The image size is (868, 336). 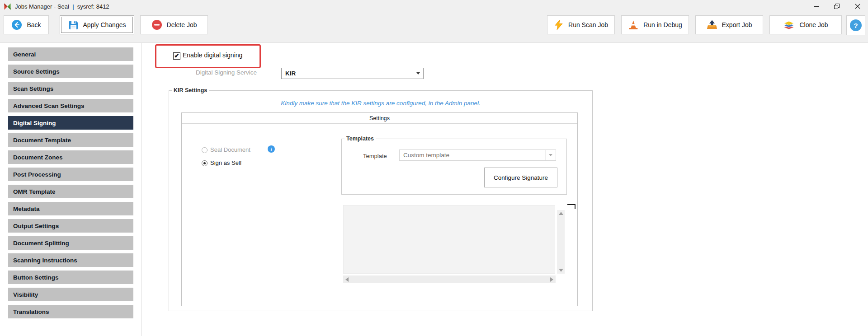 I want to click on sidebar-divider, so click(x=142, y=190).